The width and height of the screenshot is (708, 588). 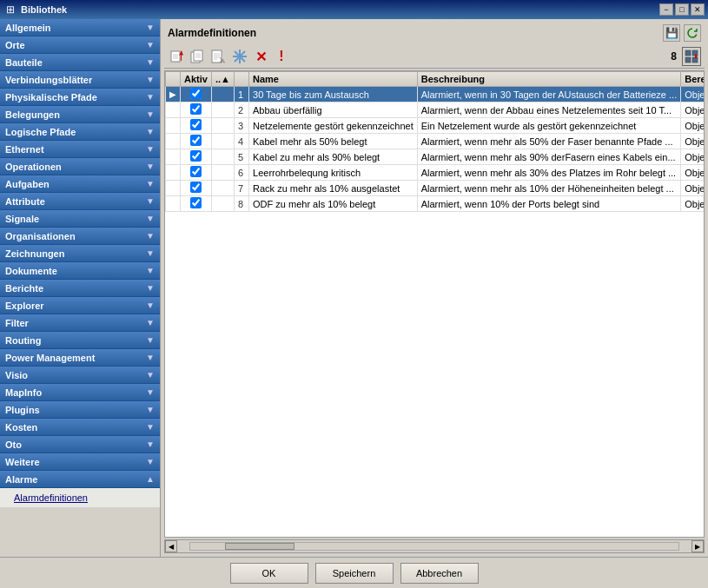 I want to click on col-number, so click(x=242, y=80).